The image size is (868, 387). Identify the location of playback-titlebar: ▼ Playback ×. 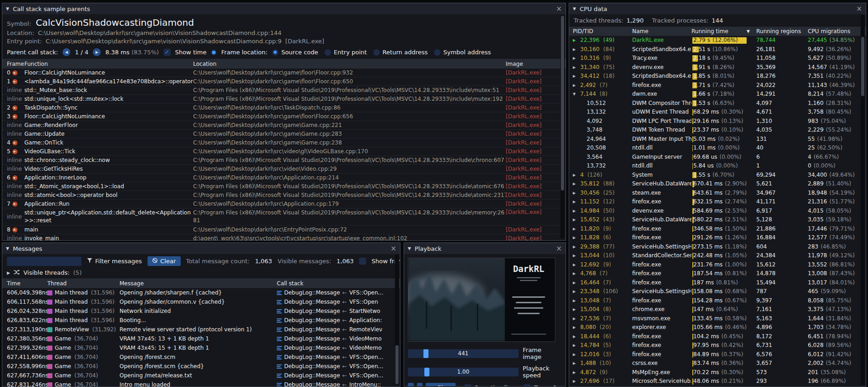
(485, 248).